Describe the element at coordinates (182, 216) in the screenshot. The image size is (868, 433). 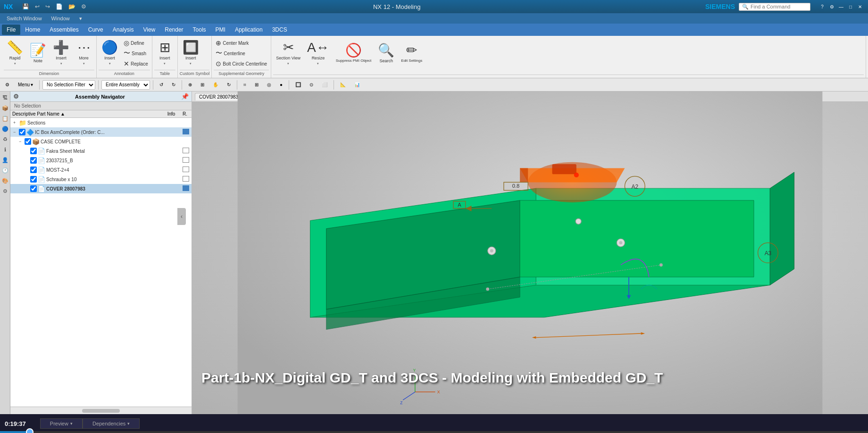
I see `collapse-panel-btn: ‹` at that location.